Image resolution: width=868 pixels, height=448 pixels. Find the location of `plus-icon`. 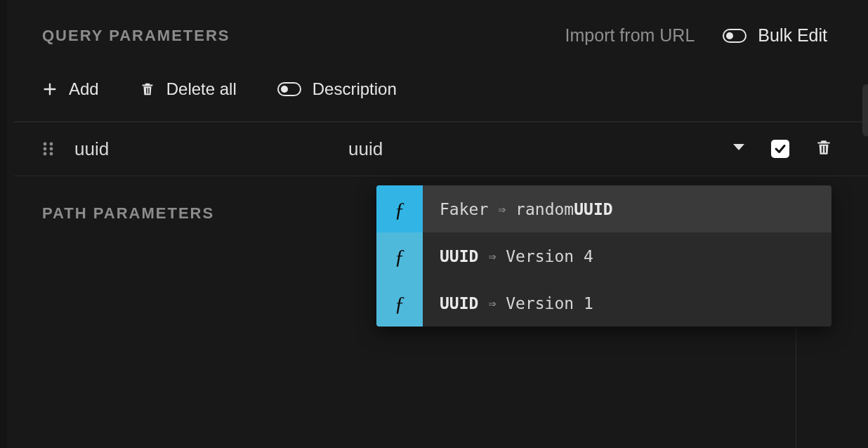

plus-icon is located at coordinates (50, 89).